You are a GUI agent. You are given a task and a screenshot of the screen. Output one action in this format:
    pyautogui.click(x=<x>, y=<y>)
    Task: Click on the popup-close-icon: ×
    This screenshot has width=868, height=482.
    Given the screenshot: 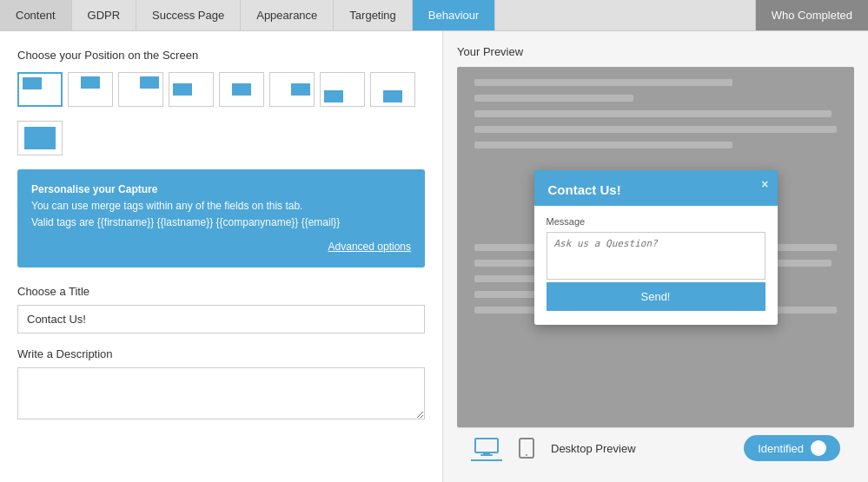 What is the action you would take?
    pyautogui.click(x=765, y=184)
    